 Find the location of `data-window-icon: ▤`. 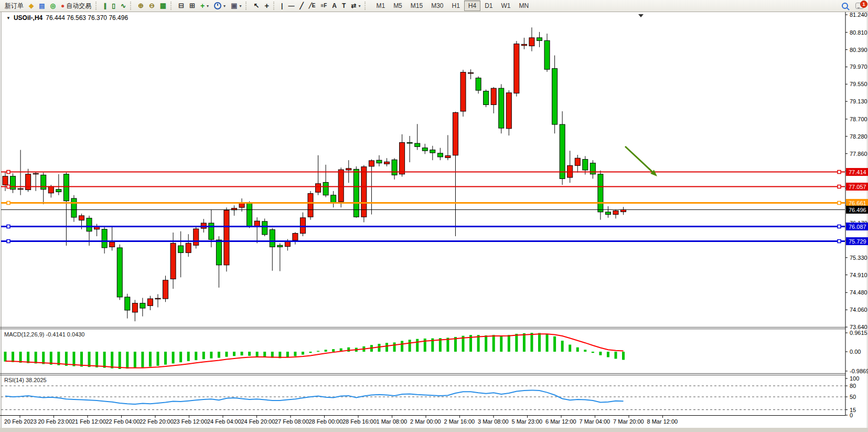

data-window-icon: ▤ is located at coordinates (42, 6).